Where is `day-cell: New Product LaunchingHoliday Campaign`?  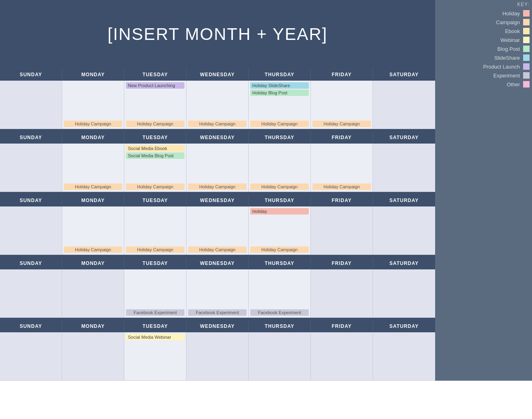
day-cell: New Product LaunchingHoliday Campaign is located at coordinates (155, 105).